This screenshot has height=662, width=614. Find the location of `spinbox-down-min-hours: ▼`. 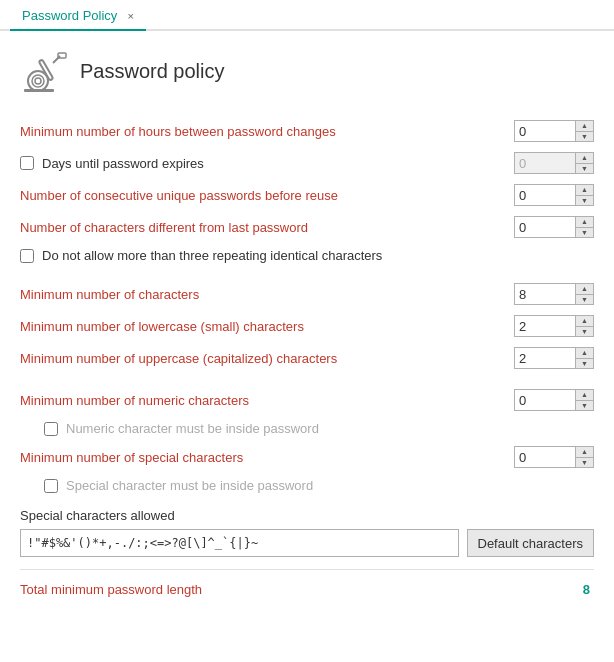

spinbox-down-min-hours: ▼ is located at coordinates (584, 136).